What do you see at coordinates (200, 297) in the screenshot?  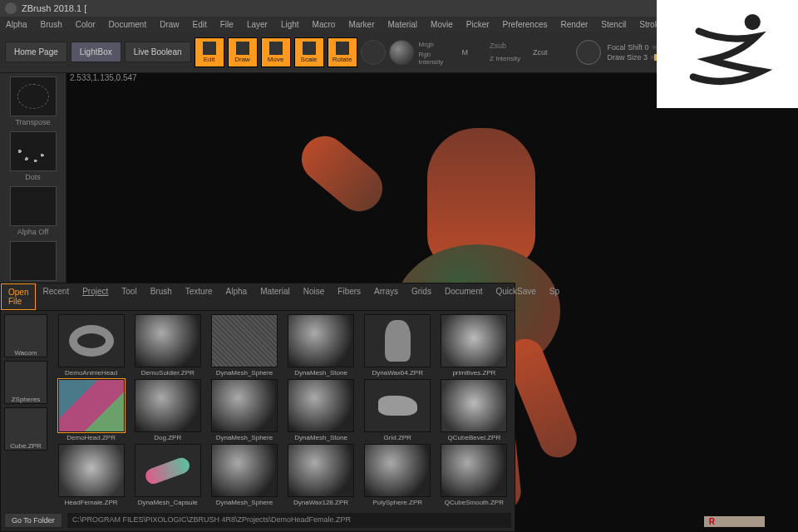 I see `lightbox-tab-texture: Texture` at bounding box center [200, 297].